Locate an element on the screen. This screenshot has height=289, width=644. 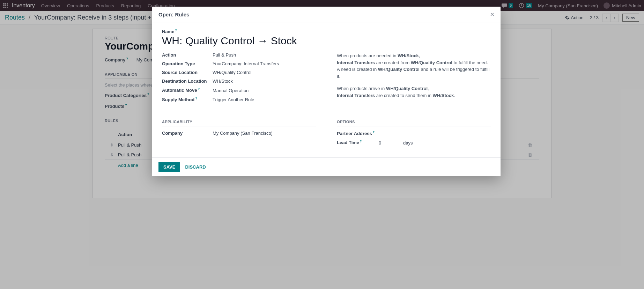
operation-type-label: Operation Type is located at coordinates (187, 64).